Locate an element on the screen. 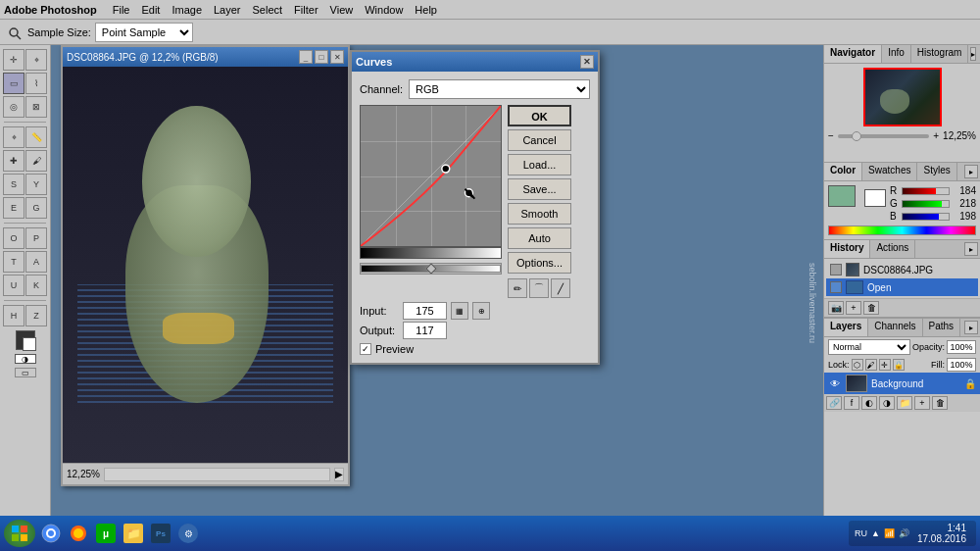 This screenshot has height=551, width=980. curves-gradient-control is located at coordinates (431, 269).